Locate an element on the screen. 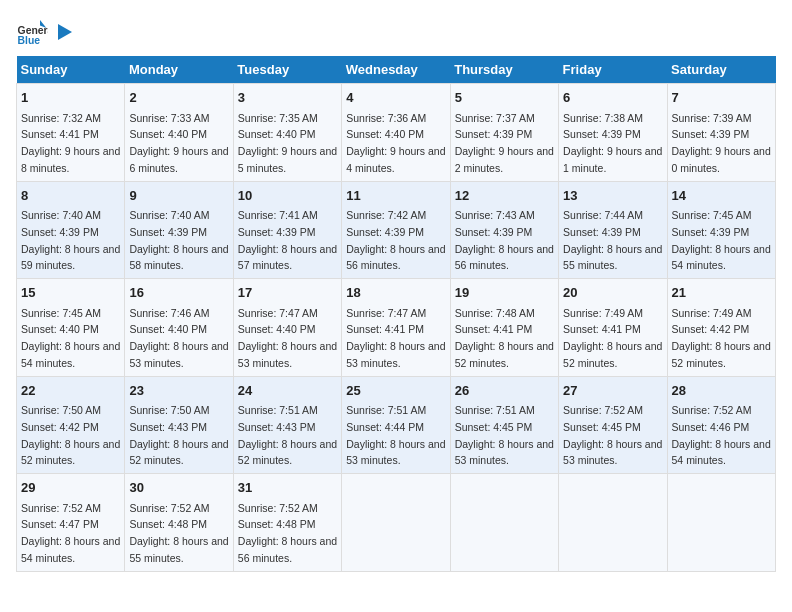 This screenshot has height=612, width=792. day-number: 2 is located at coordinates (178, 98).